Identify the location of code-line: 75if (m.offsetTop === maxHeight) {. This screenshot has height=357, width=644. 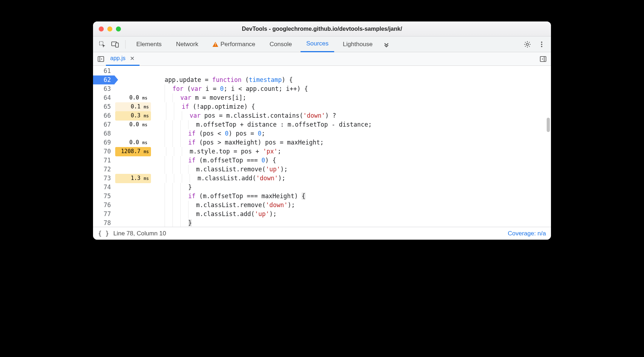
(322, 196).